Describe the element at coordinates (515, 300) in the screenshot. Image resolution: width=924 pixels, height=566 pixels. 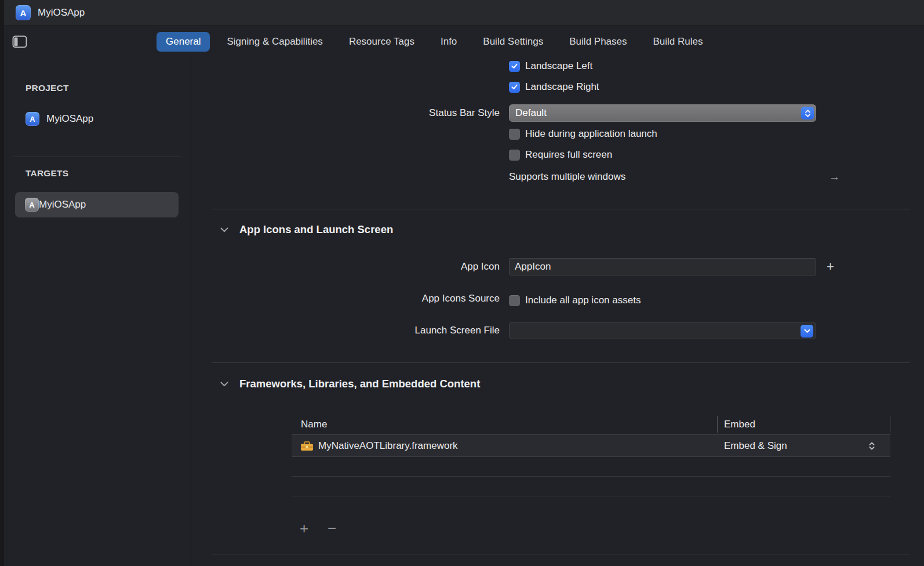
I see `include-all-icons-checkbox` at that location.